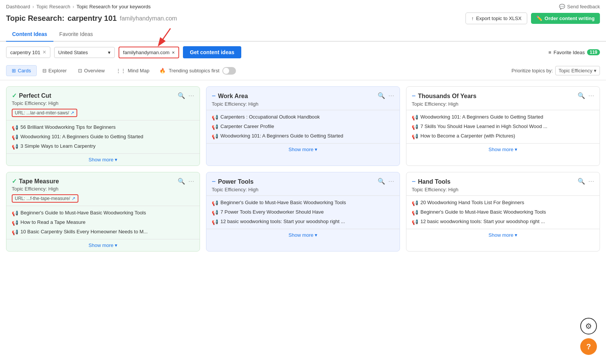  What do you see at coordinates (30, 34) in the screenshot?
I see `tab-content-ideas: Content Ideas` at bounding box center [30, 34].